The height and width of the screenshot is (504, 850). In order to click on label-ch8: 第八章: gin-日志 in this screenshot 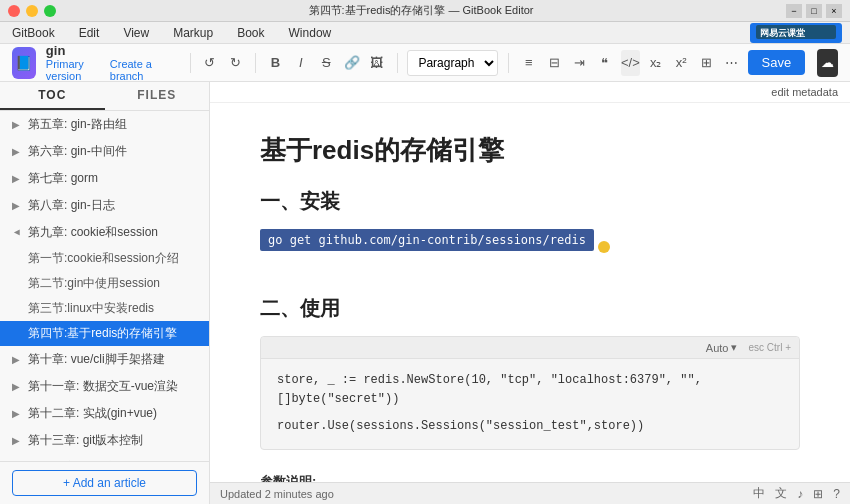, I will do `click(112, 206)`.